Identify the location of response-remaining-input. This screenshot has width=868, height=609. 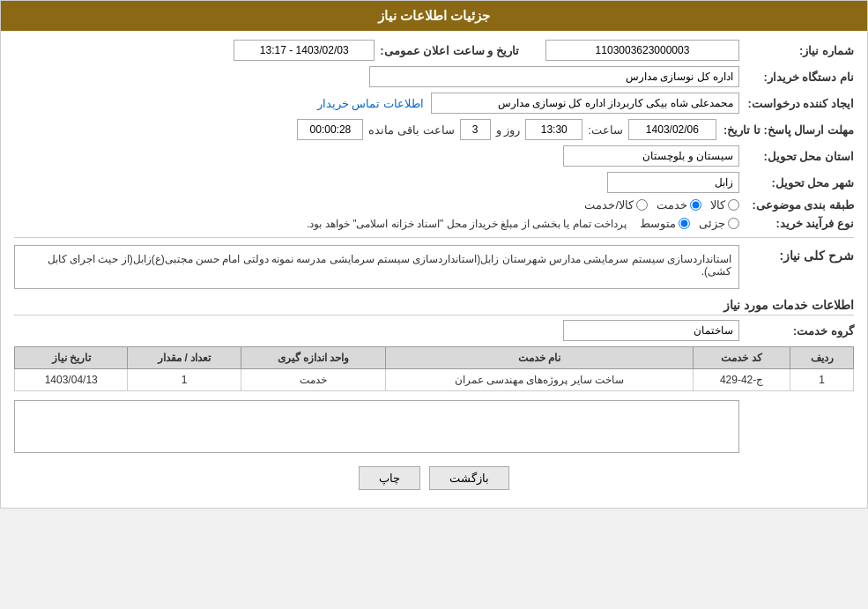
(330, 130).